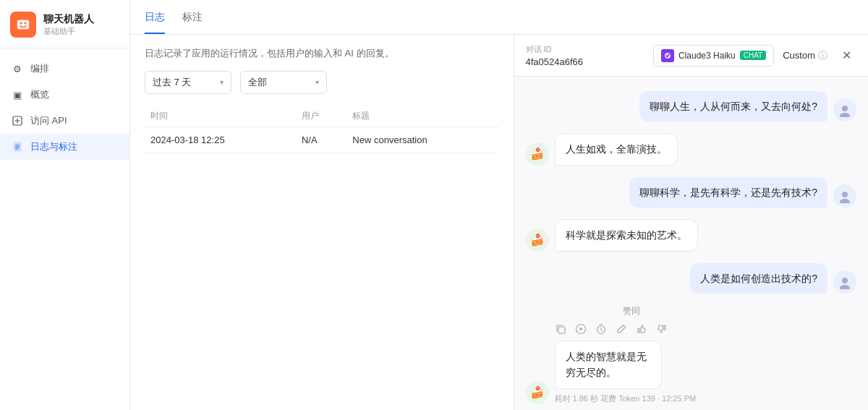 The height and width of the screenshot is (410, 868). I want to click on tab-annotations: 标注, so click(192, 17).